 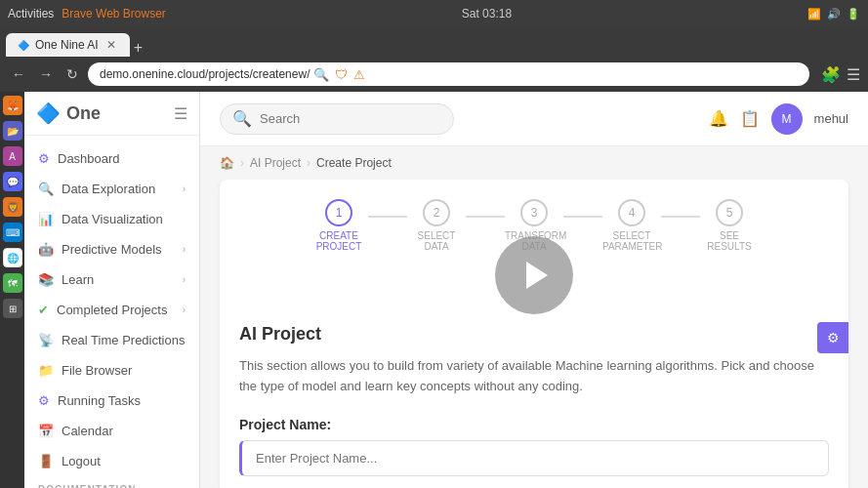 What do you see at coordinates (339, 213) in the screenshot?
I see `step-circle-1: 1` at bounding box center [339, 213].